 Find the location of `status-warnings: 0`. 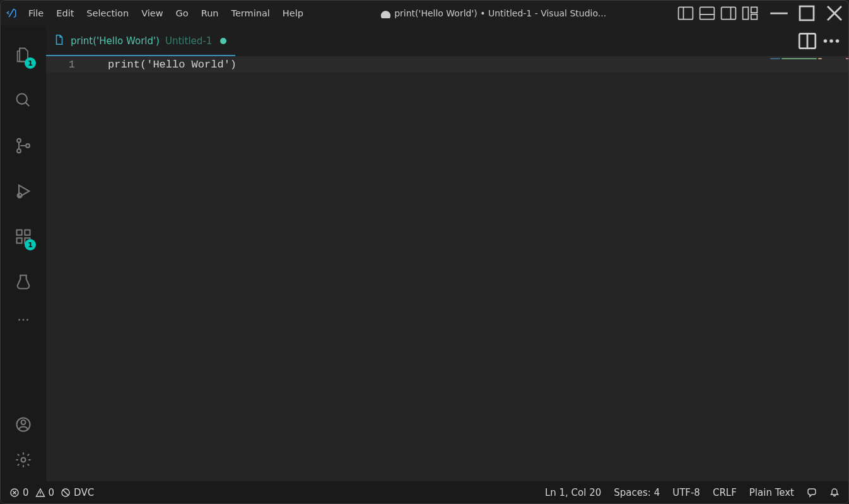

status-warnings: 0 is located at coordinates (45, 493).